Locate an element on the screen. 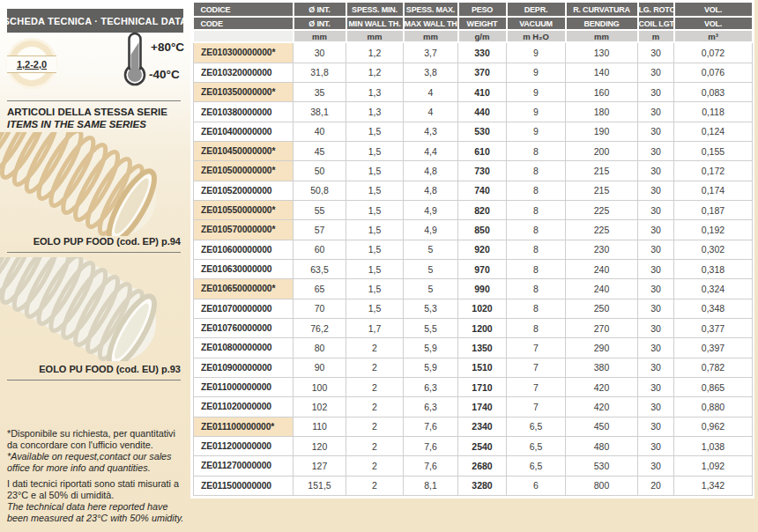 Image resolution: width=758 pixels, height=532 pixels. value-cell: 610 is located at coordinates (483, 151).